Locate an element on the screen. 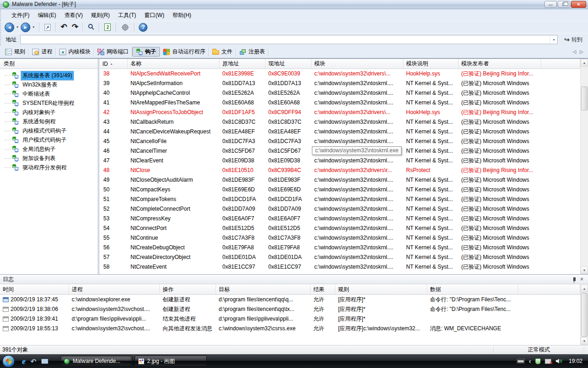 This screenshot has width=588, height=368. menu-item: 帮助(H) is located at coordinates (182, 16).